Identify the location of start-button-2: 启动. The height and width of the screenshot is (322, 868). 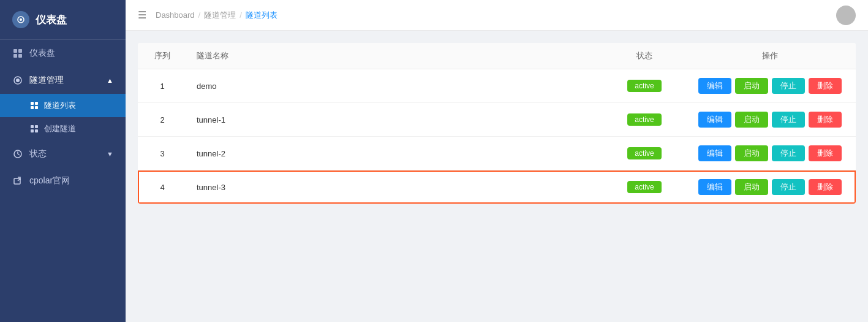
(752, 153).